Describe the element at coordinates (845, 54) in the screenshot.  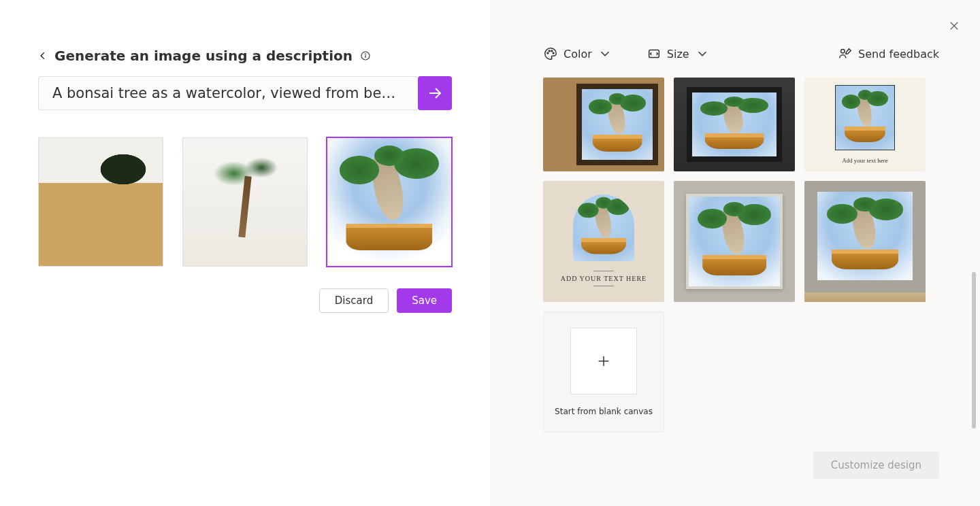
I see `feedback-icon` at that location.